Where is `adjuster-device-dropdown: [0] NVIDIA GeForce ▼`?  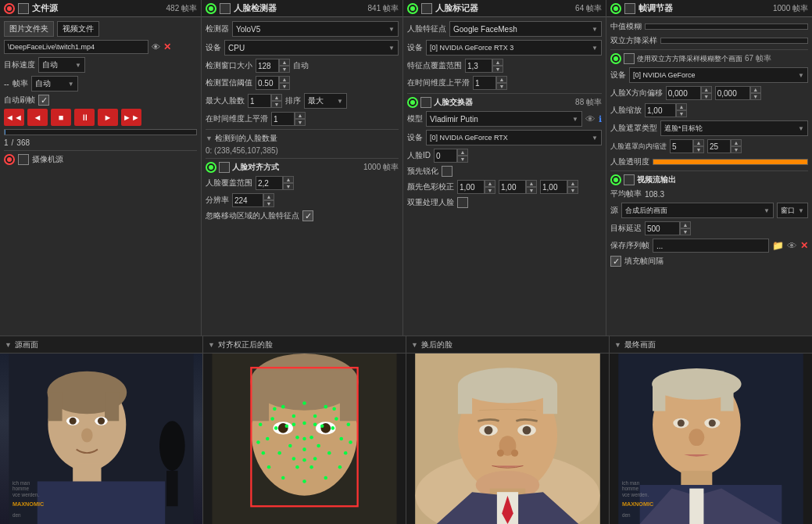 adjuster-device-dropdown: [0] NVIDIA GeForce ▼ is located at coordinates (719, 75).